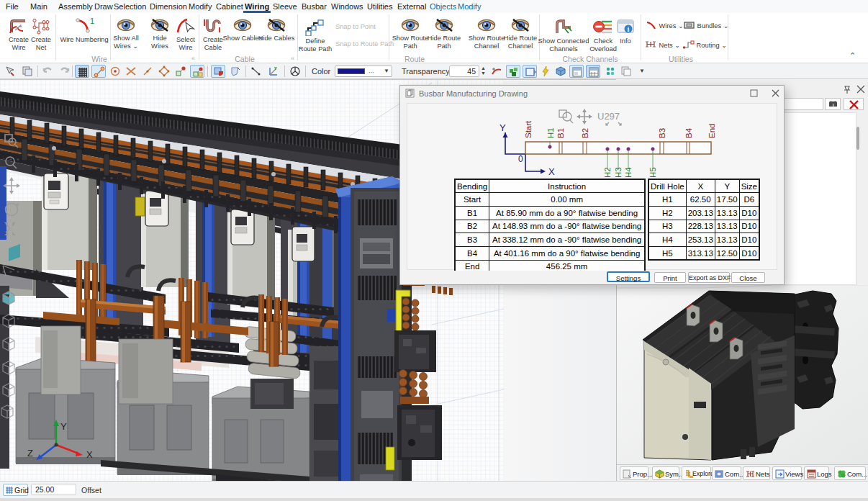  What do you see at coordinates (712, 131) in the screenshot?
I see `svg-text: End` at bounding box center [712, 131].